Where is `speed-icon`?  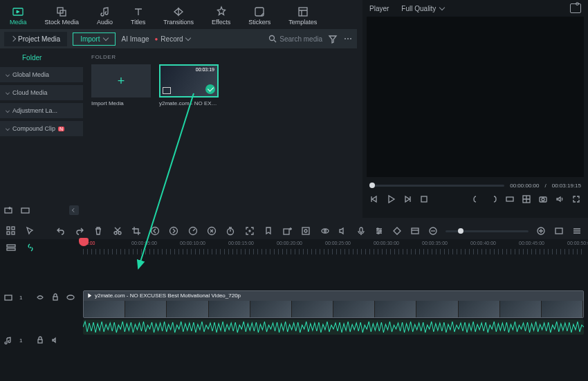 speed-icon is located at coordinates (192, 231).